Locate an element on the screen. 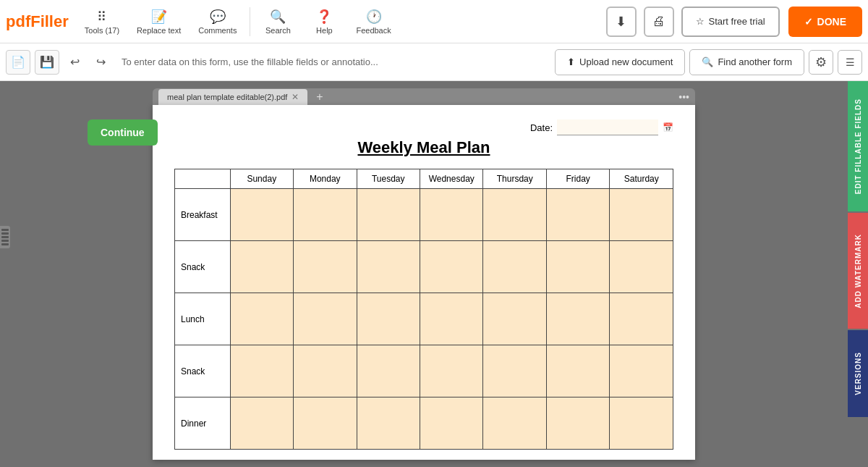 The image size is (868, 467). lunch-sunday is located at coordinates (262, 319).